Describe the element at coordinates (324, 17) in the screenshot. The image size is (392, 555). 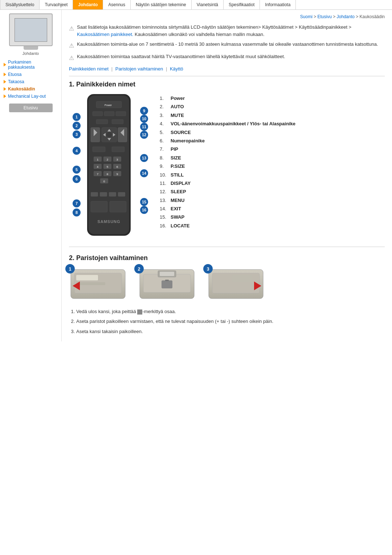
I see `breadcrumb-link-etusivu: Etusivu` at that location.